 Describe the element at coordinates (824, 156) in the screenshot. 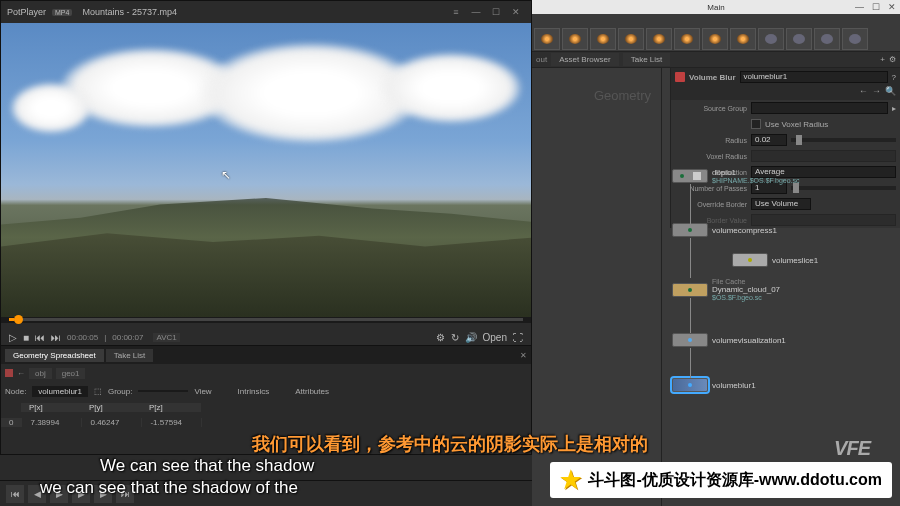

I see `voxel-radius-field` at that location.